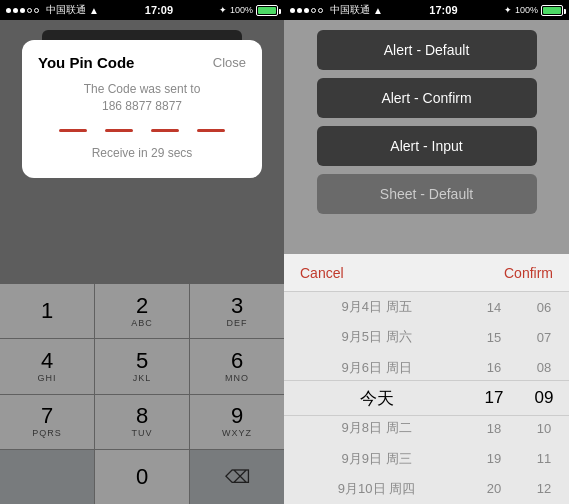 The image size is (569, 504). What do you see at coordinates (322, 273) in the screenshot?
I see `picker-cancel-button: Cancel` at bounding box center [322, 273].